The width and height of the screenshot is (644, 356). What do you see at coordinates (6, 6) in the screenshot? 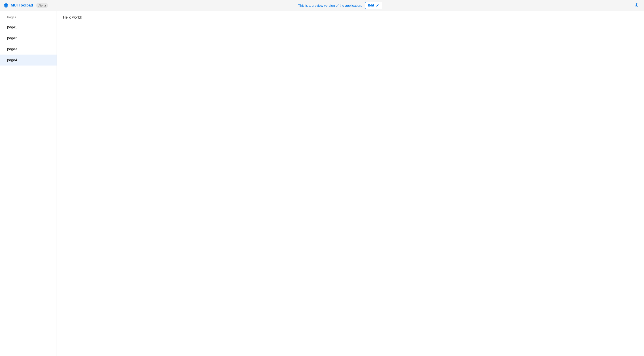
I see `toolpad-logo-icon` at bounding box center [6, 6].